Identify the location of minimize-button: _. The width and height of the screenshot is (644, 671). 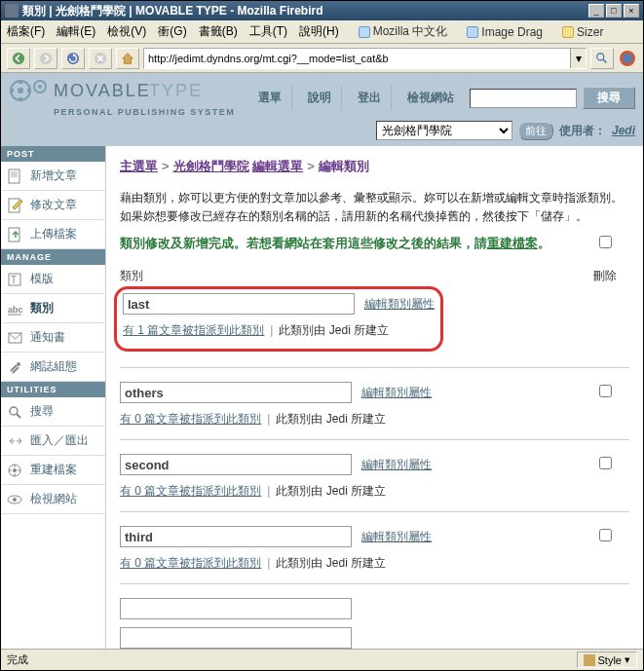
(596, 11).